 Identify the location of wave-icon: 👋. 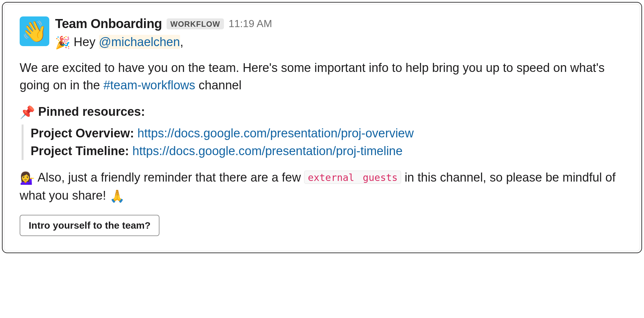
(34, 31).